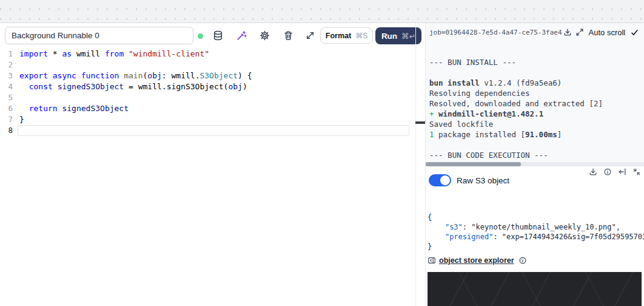 The height and width of the screenshot is (306, 644). I want to click on line-number: 5, so click(6, 98).